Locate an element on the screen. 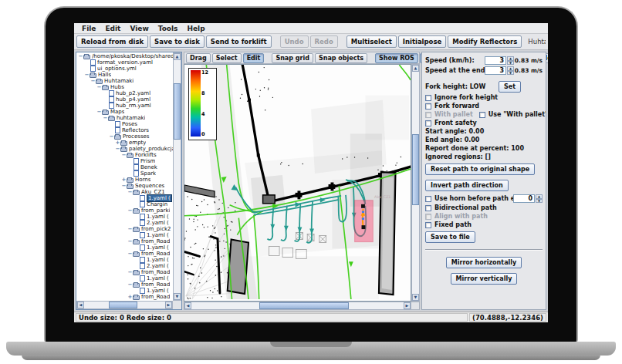 This screenshot has width=622, height=364. reset-path-to-original-shape-button: Reset path to original shape is located at coordinates (480, 170).